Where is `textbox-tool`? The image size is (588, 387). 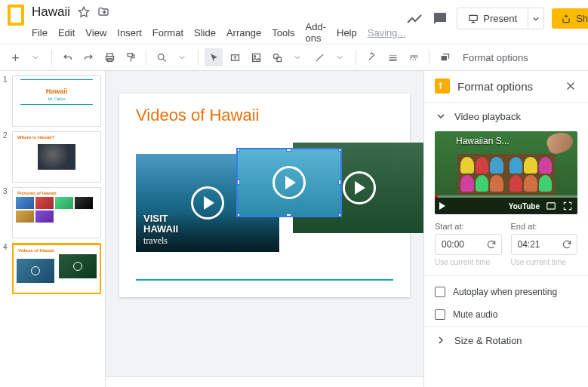 textbox-tool is located at coordinates (235, 57).